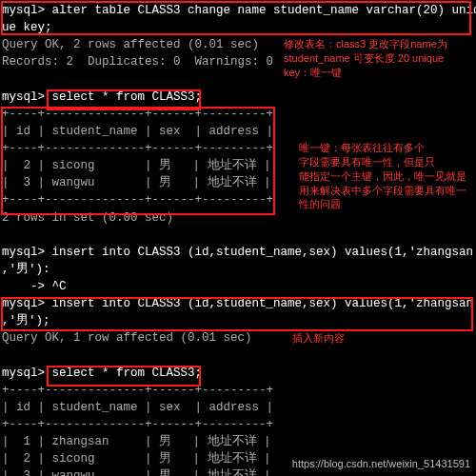  I want to click on line: | id | student_name | sex | address |, so click(137, 407).